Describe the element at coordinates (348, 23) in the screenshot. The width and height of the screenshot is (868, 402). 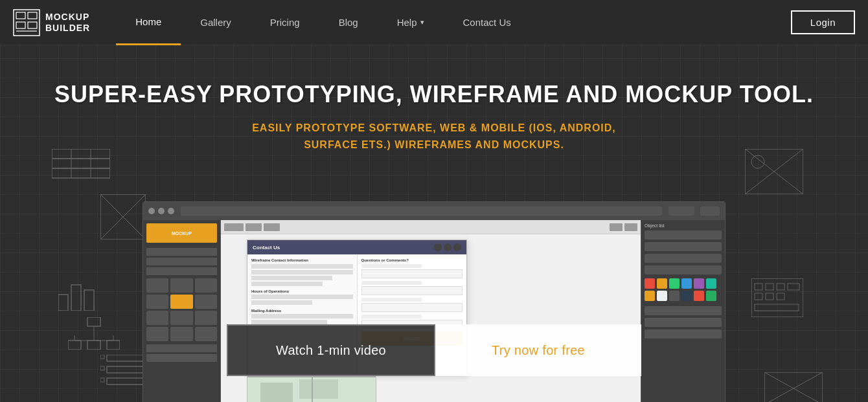
I see `nav-blog: Blog` at that location.